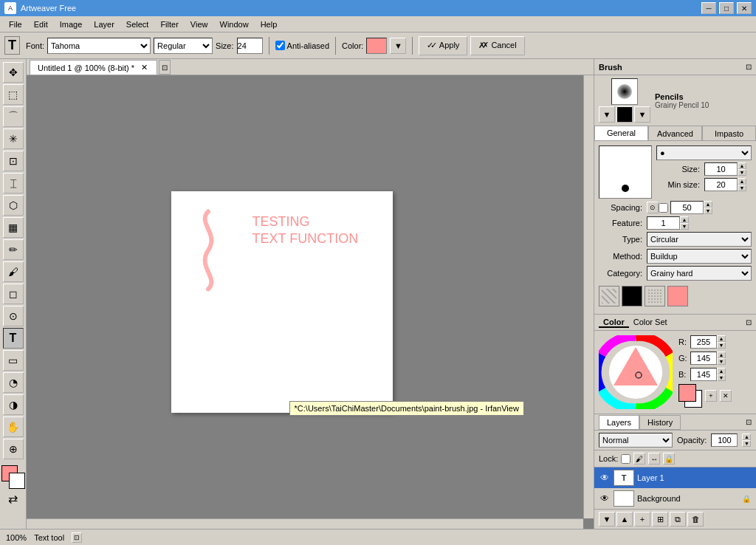 This screenshot has height=545, width=756. I want to click on anti-alias-label: Anti-aliased, so click(303, 46).